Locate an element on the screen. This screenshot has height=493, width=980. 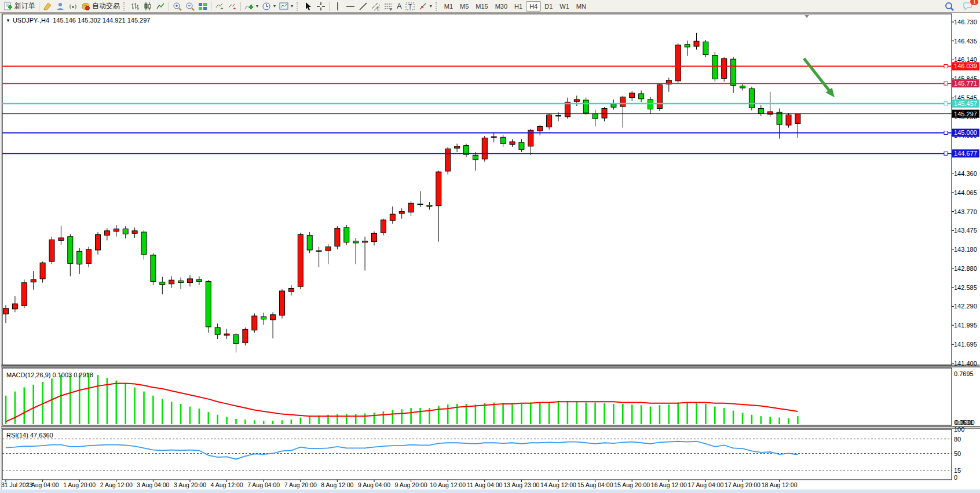
toolbar-separator is located at coordinates (169, 6).